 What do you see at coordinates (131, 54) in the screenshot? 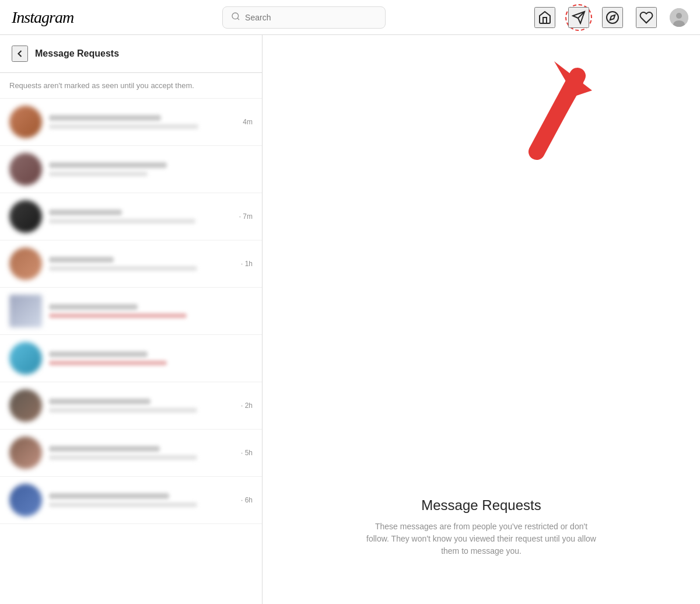
I see `panel-header: Message Requests` at bounding box center [131, 54].